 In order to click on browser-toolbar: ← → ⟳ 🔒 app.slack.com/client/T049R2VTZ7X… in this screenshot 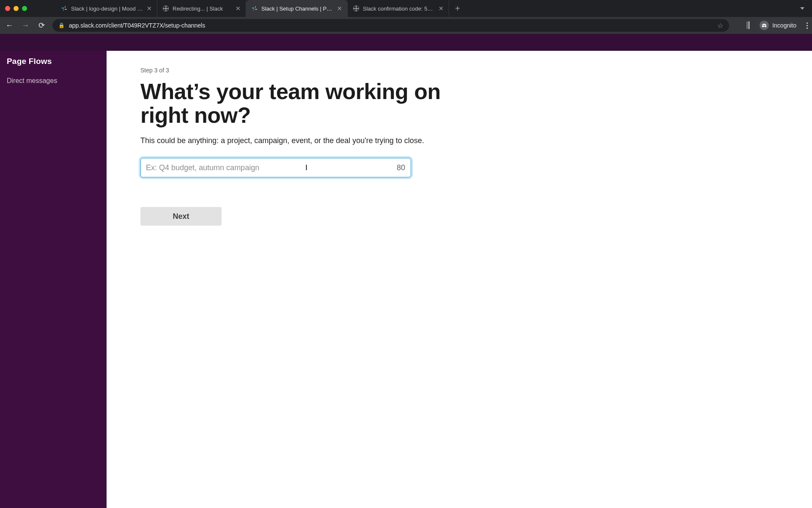, I will do `click(406, 25)`.